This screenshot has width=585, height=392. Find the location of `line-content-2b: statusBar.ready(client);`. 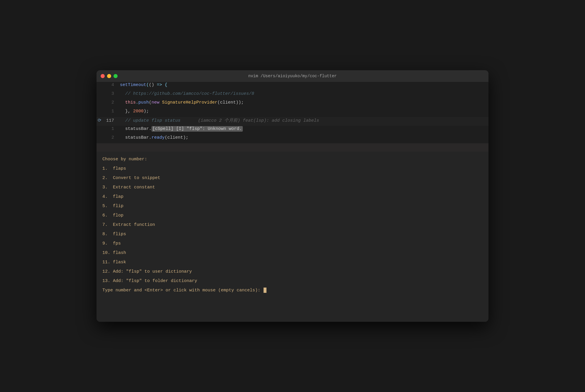

line-content-2b: statusBar.ready(client); is located at coordinates (154, 137).